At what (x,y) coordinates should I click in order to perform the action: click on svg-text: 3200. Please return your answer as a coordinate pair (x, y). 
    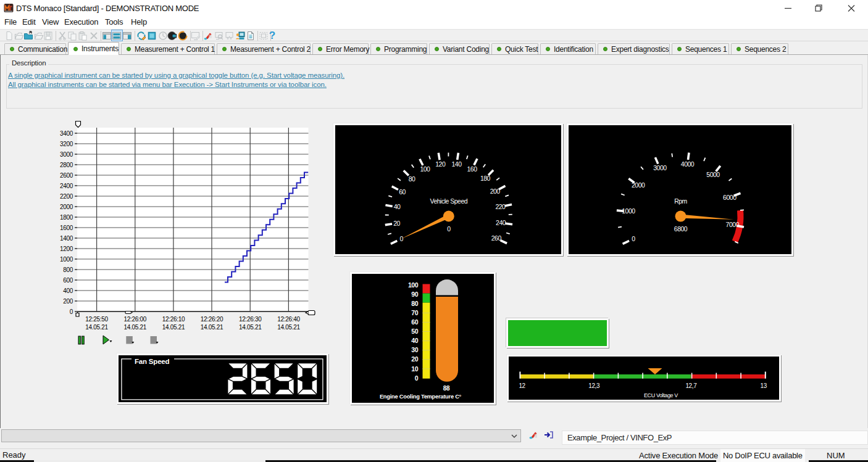
    Looking at the image, I should click on (67, 144).